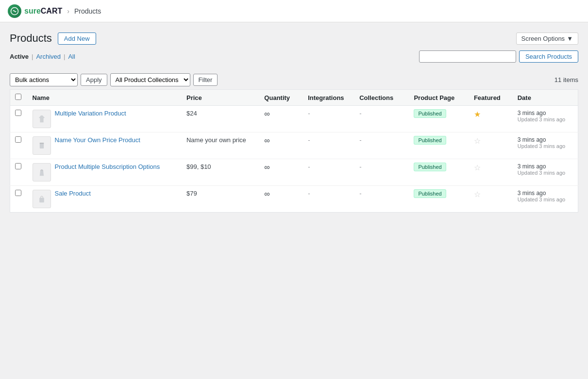 The width and height of the screenshot is (588, 379). I want to click on collections-filter-select: All Product Collections, so click(151, 80).